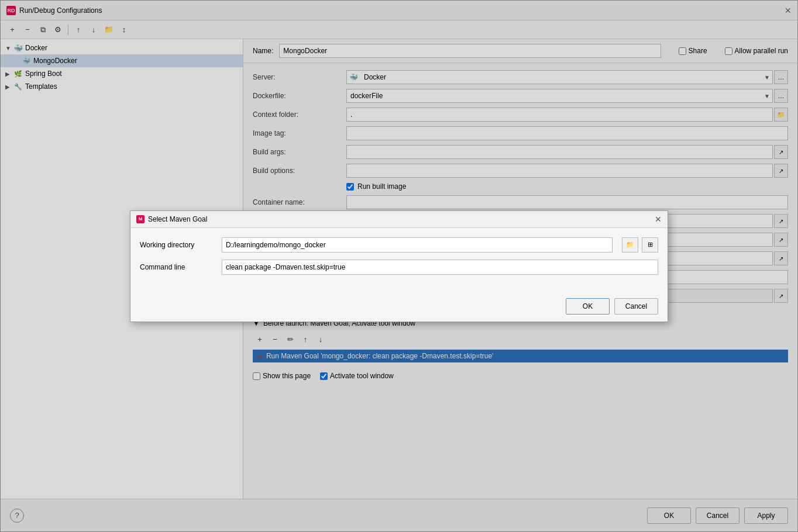 This screenshot has height=532, width=798. What do you see at coordinates (658, 219) in the screenshot?
I see `dialog-close-button: ✕` at bounding box center [658, 219].